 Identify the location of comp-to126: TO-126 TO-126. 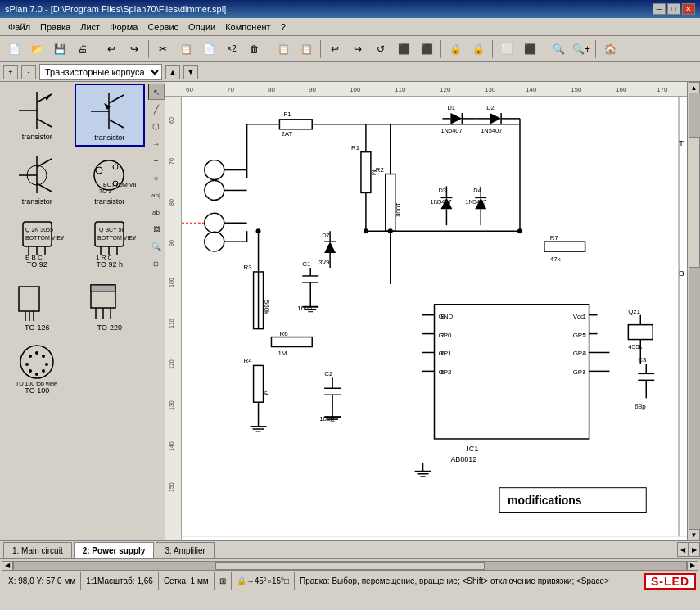
(38, 305).